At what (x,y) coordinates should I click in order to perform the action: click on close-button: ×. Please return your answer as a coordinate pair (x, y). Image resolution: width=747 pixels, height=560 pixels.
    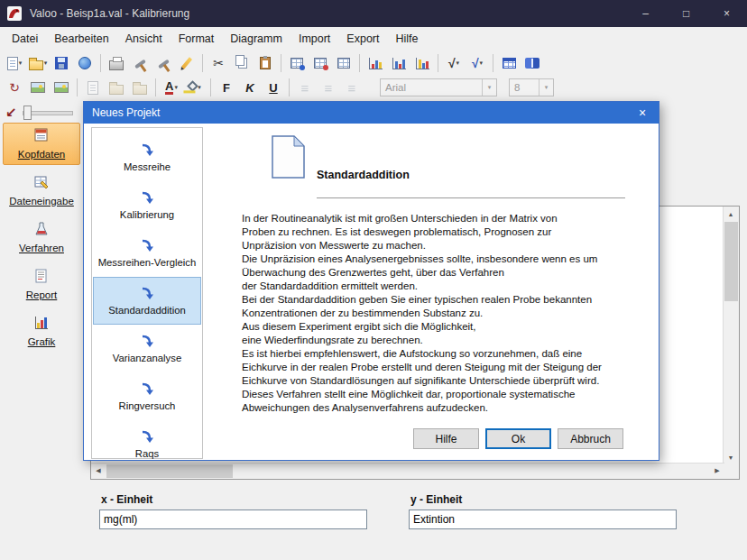
    Looking at the image, I should click on (727, 14).